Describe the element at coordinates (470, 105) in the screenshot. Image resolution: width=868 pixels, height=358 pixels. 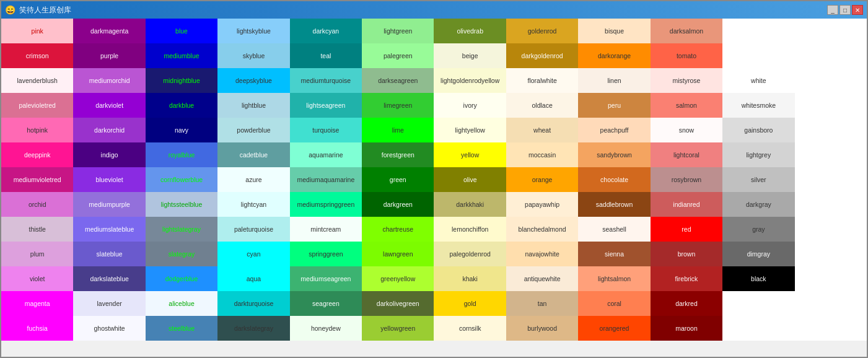
I see `color-cell: ivory` at that location.